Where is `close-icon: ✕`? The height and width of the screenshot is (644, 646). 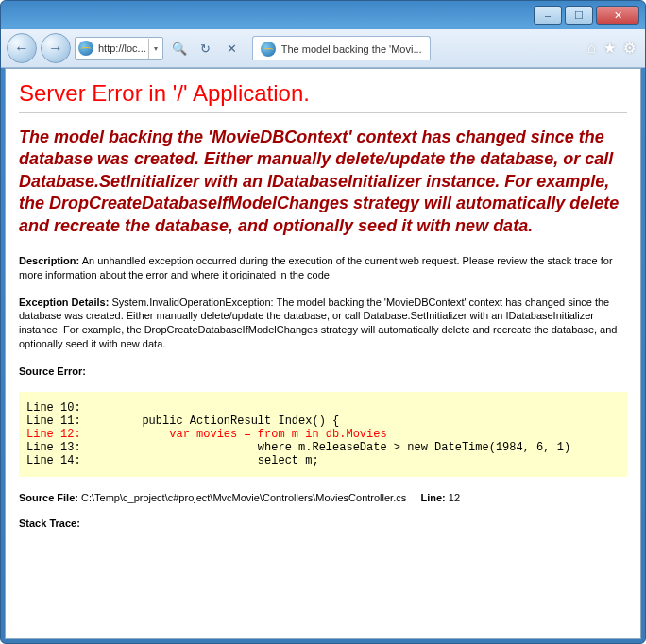 close-icon: ✕ is located at coordinates (232, 49).